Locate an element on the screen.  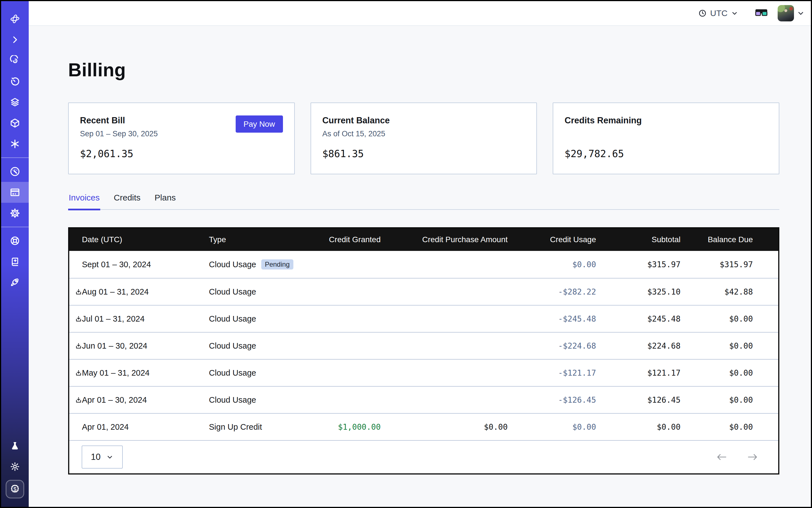
summary-cards: Recent Bill Sep 01 – Sep 30, 2025 Pay No… is located at coordinates (424, 138).